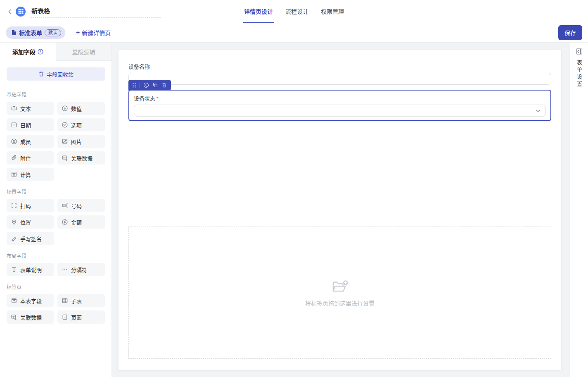 This screenshot has width=588, height=377. I want to click on help-icon, so click(40, 52).